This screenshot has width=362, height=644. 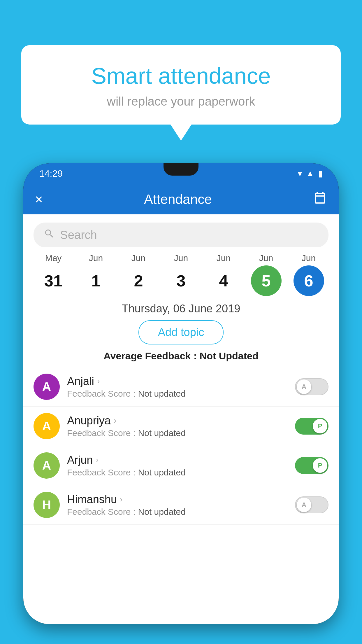 What do you see at coordinates (224, 258) in the screenshot?
I see `date-month-4: Jun` at bounding box center [224, 258].